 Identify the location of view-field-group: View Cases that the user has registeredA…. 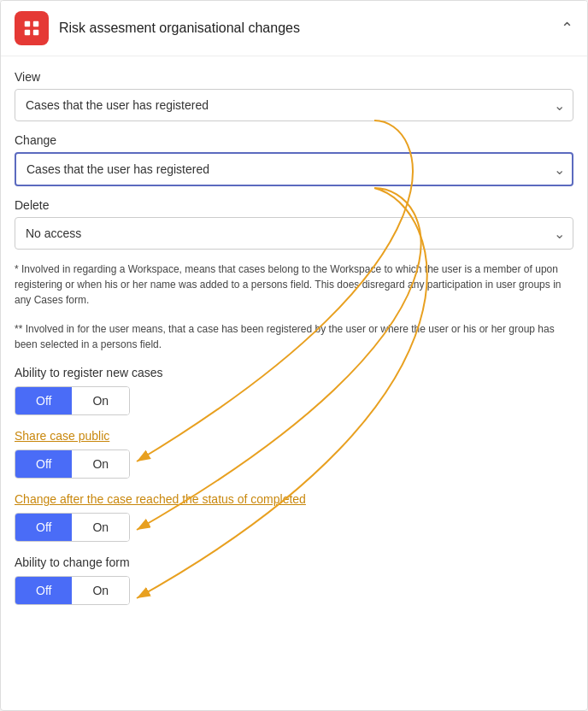
(294, 96).